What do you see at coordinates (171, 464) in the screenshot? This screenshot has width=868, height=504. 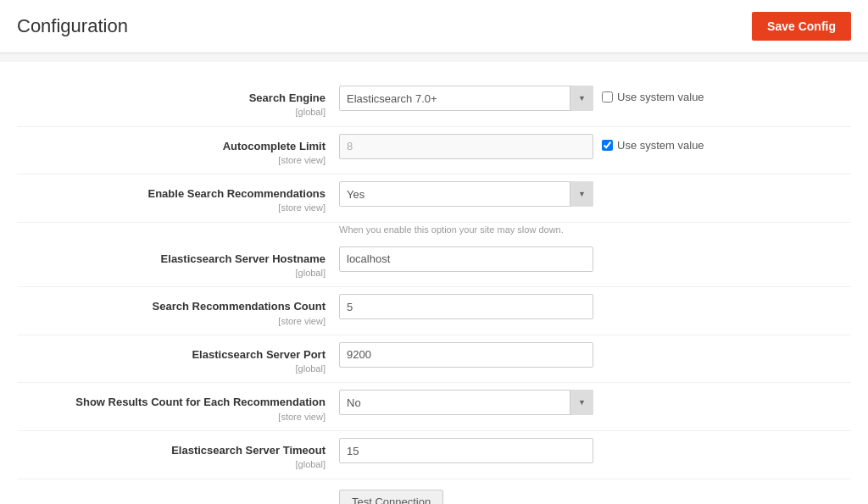 I see `label-scope-elasticsearch-server-timeout: [global]` at bounding box center [171, 464].